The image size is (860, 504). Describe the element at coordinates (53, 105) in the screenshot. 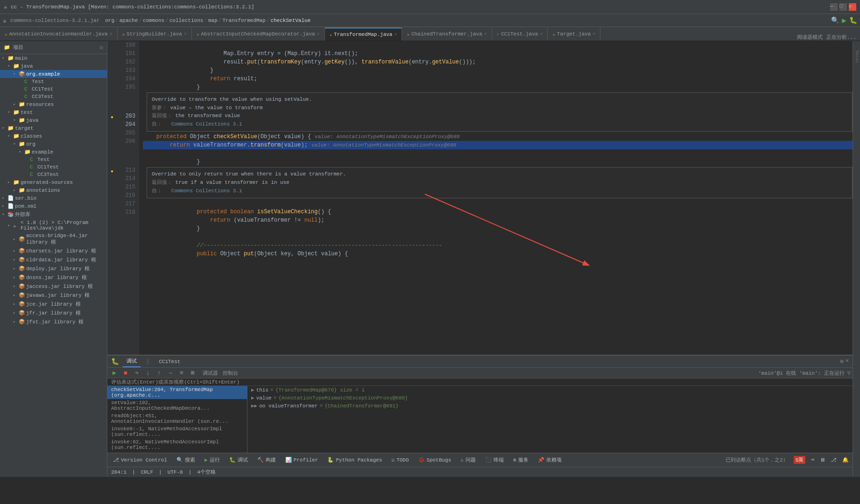

I see `tree-item-resources: ▸ 📁 resources` at that location.